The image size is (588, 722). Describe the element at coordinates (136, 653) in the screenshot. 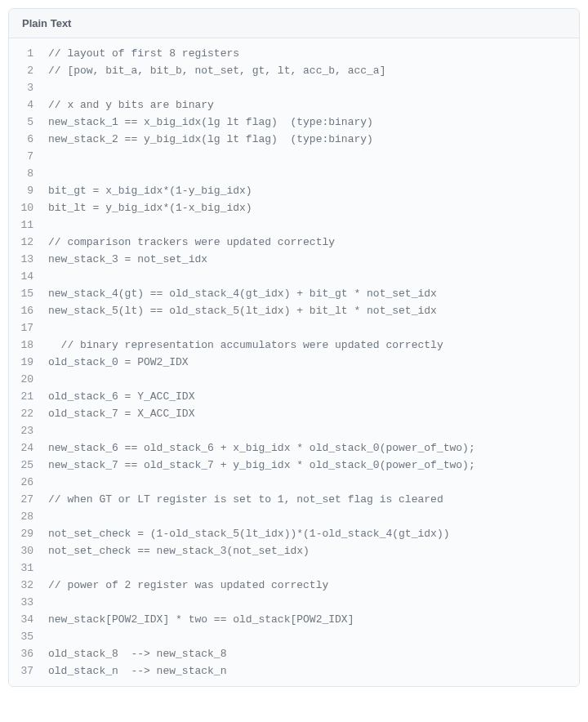

I see `line-content: old_stack_8 --> new_stack_8` at that location.